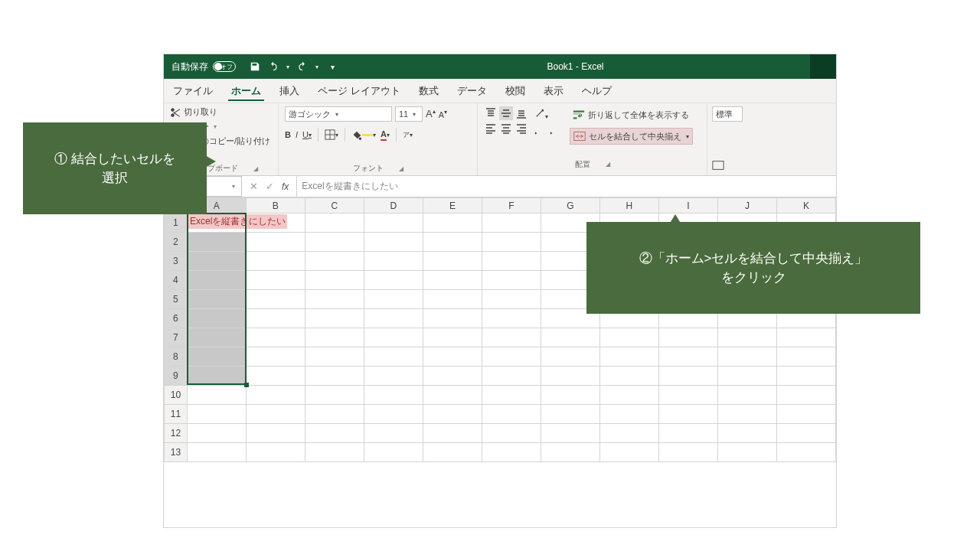  What do you see at coordinates (176, 280) in the screenshot?
I see `row-header: 4` at bounding box center [176, 280].